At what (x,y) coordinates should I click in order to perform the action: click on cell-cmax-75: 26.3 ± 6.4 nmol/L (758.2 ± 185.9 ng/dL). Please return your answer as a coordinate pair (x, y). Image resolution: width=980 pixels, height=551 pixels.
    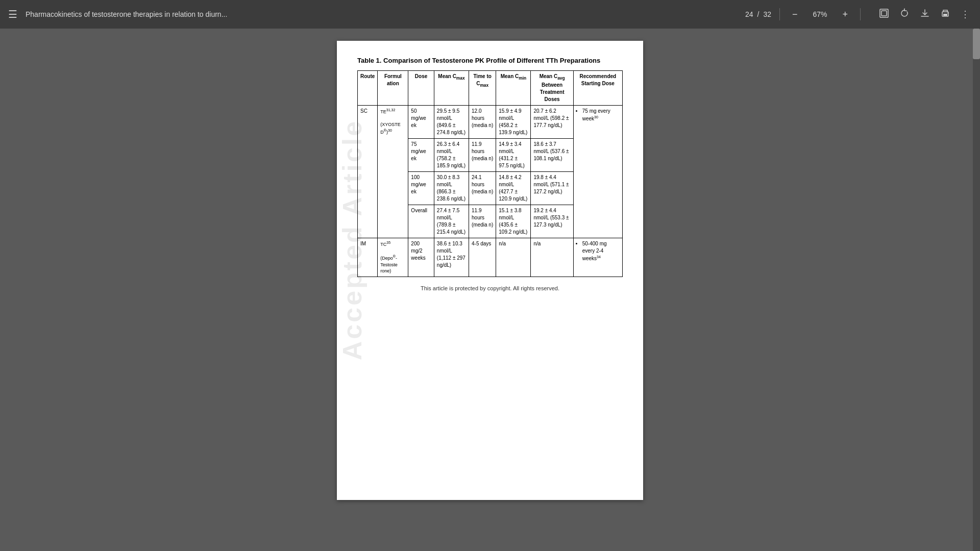
    Looking at the image, I should click on (451, 155).